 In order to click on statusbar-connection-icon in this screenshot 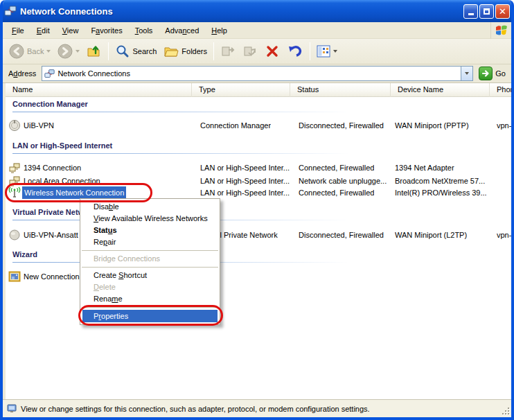, I will do `click(12, 409)`.